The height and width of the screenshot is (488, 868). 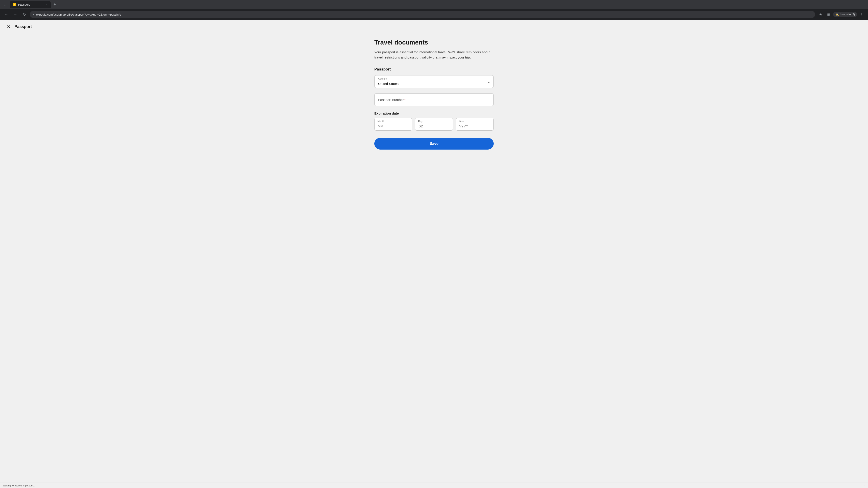 I want to click on back-button: ←, so click(x=6, y=14).